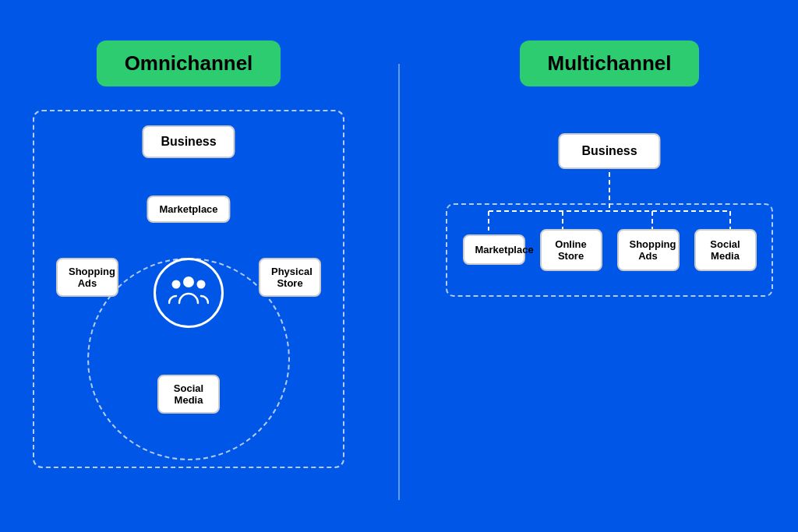 The height and width of the screenshot is (532, 798). Describe the element at coordinates (290, 277) in the screenshot. I see `omni-physical-store-box: Physical Store` at that location.